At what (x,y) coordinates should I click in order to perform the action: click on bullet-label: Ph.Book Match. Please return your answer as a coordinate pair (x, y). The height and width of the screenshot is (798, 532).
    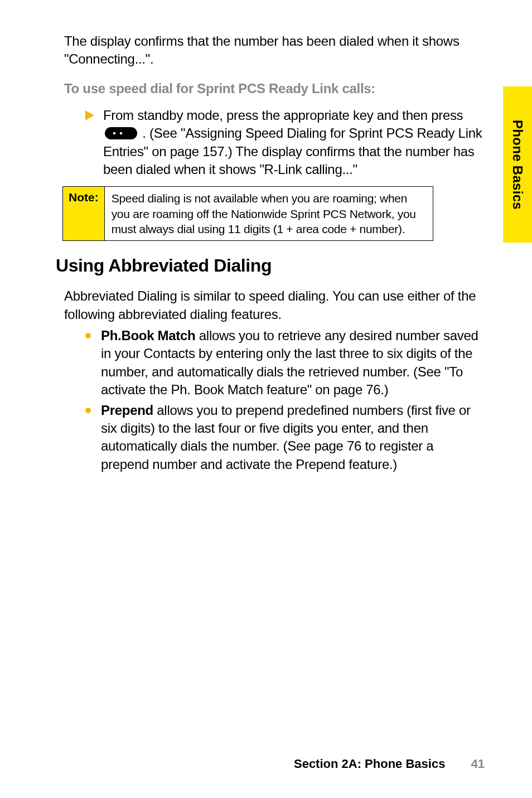
    Looking at the image, I should click on (148, 336).